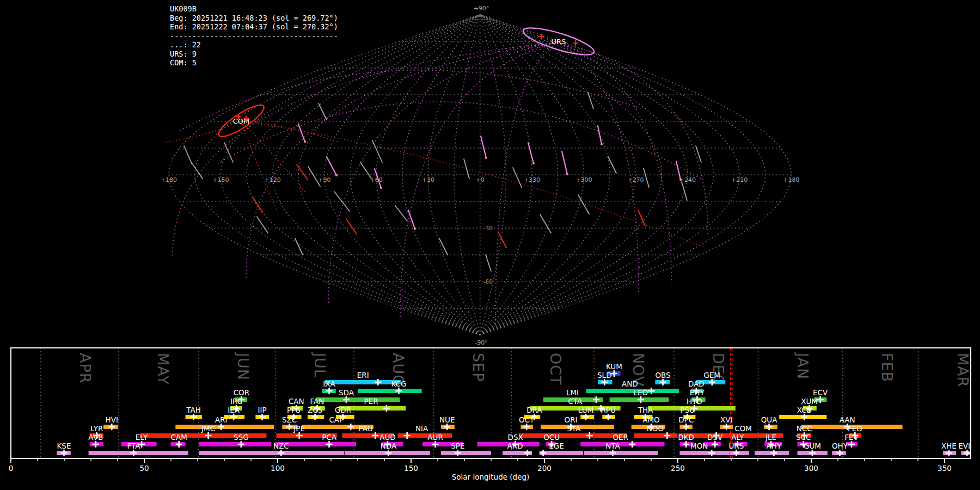  What do you see at coordinates (346, 400) in the screenshot?
I see `shower-peak-marker-SDA` at bounding box center [346, 400].